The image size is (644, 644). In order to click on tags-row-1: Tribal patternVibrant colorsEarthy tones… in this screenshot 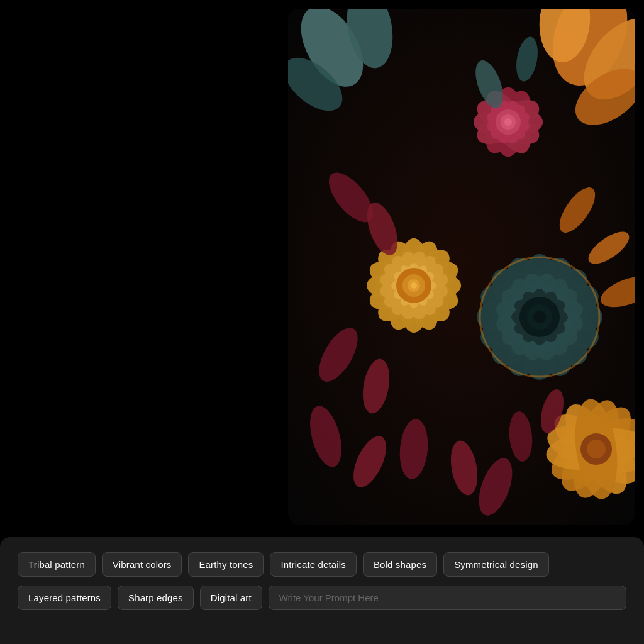, I will do `click(322, 565)`.